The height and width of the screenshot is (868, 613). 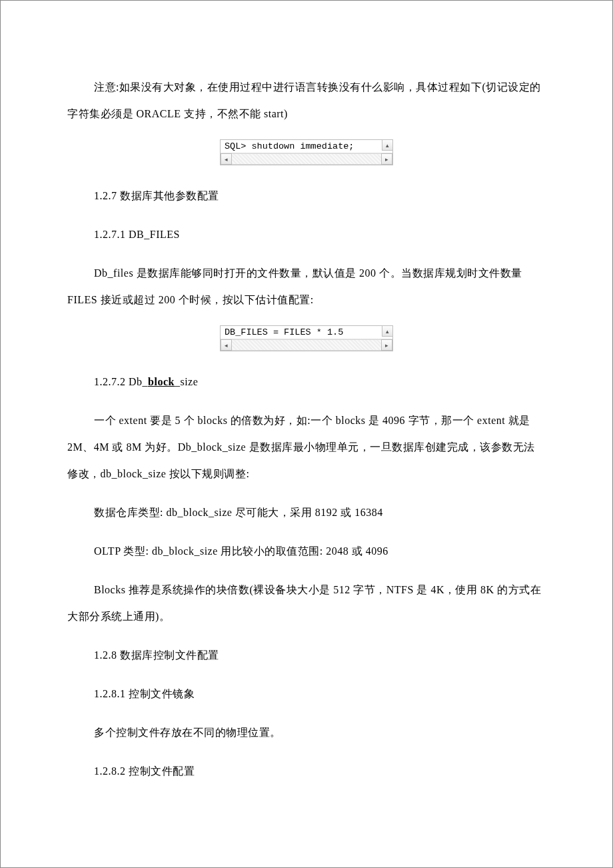 What do you see at coordinates (306, 551) in the screenshot?
I see `paragraph-oltp: OLTP 类型: db_block_size 用比较小的取值范围: 2048 或…` at bounding box center [306, 551].